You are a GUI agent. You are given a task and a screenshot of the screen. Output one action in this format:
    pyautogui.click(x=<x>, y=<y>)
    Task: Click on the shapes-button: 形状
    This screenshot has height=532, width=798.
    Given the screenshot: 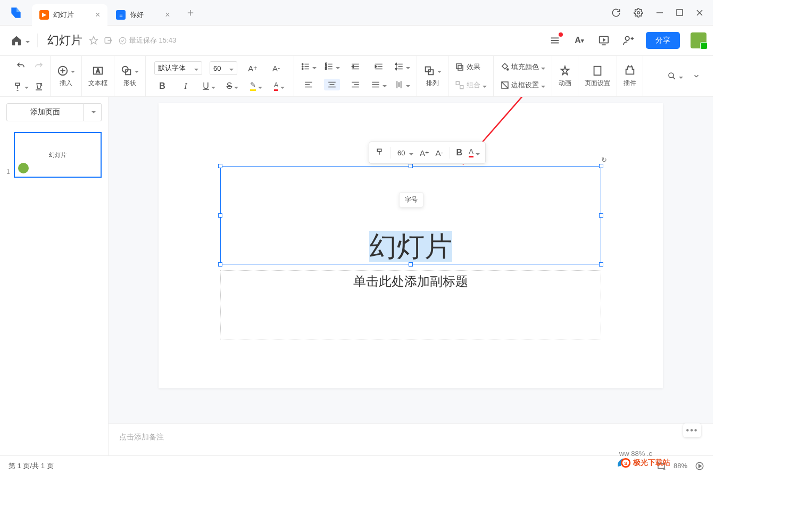 What is the action you would take?
    pyautogui.click(x=130, y=77)
    